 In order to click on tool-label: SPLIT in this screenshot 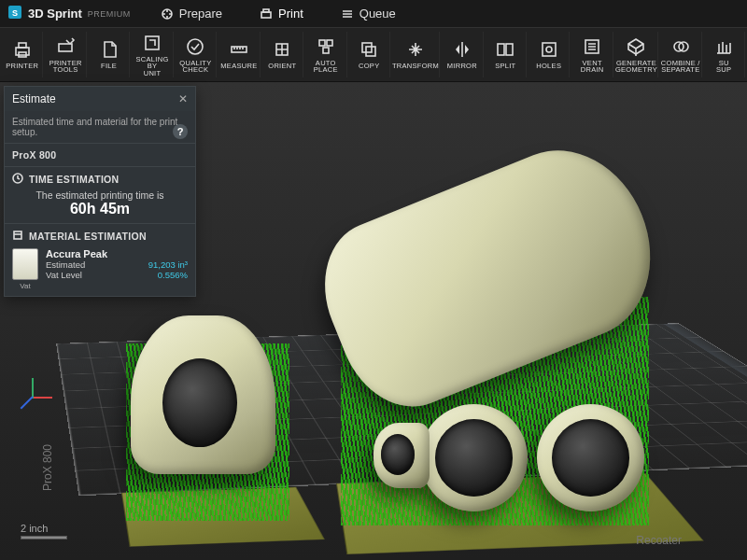, I will do `click(505, 66)`.